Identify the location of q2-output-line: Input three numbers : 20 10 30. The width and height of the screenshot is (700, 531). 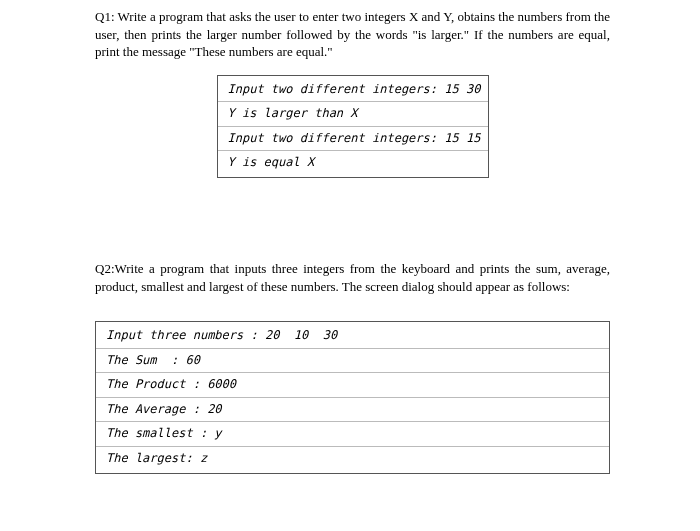
(352, 336).